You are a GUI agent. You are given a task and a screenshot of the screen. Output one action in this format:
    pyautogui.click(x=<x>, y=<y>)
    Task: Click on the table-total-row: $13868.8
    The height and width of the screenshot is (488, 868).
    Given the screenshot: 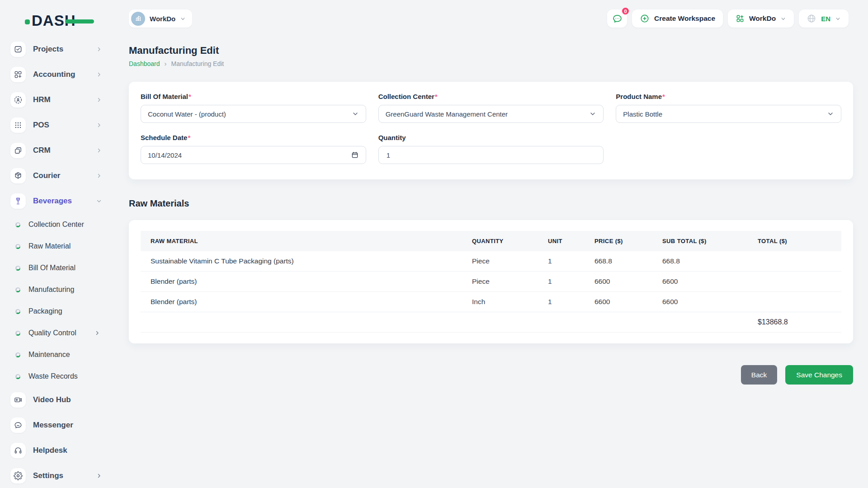 What is the action you would take?
    pyautogui.click(x=491, y=323)
    